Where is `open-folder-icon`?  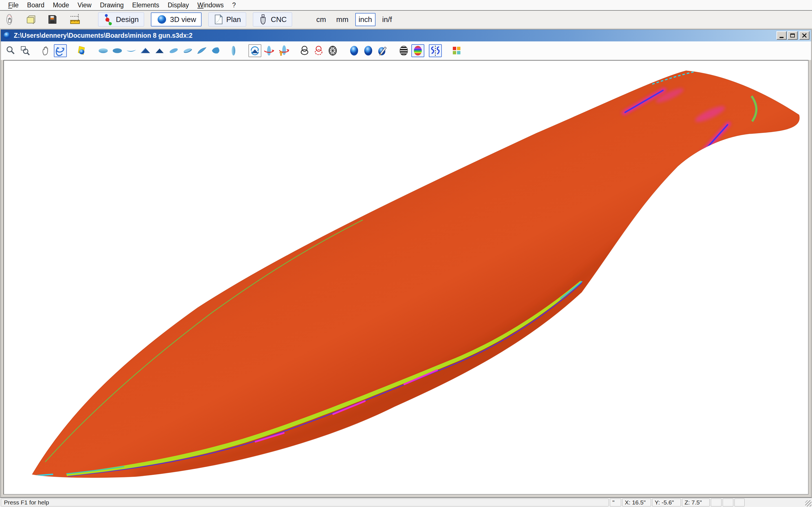
open-folder-icon is located at coordinates (32, 19).